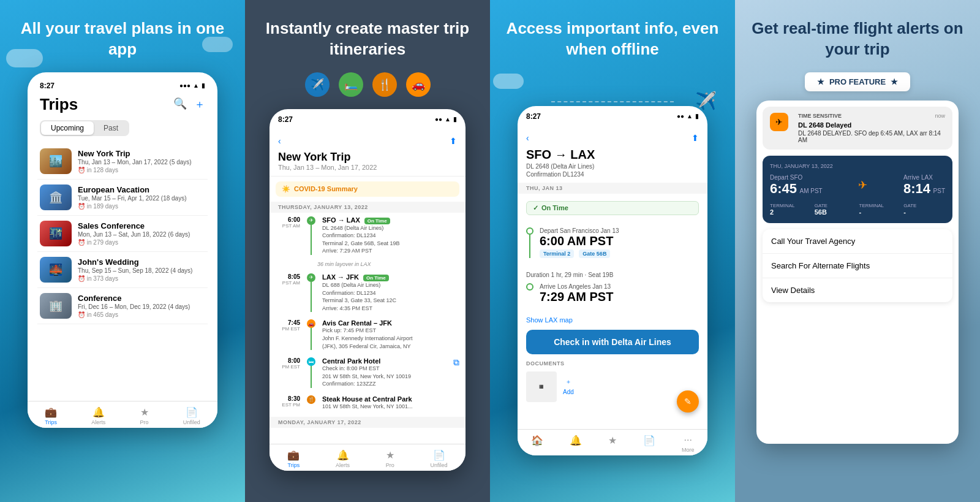 This screenshot has height=502, width=980. Describe the element at coordinates (141, 206) in the screenshot. I see `trip-days-until: ⏰ in 189 days` at that location.